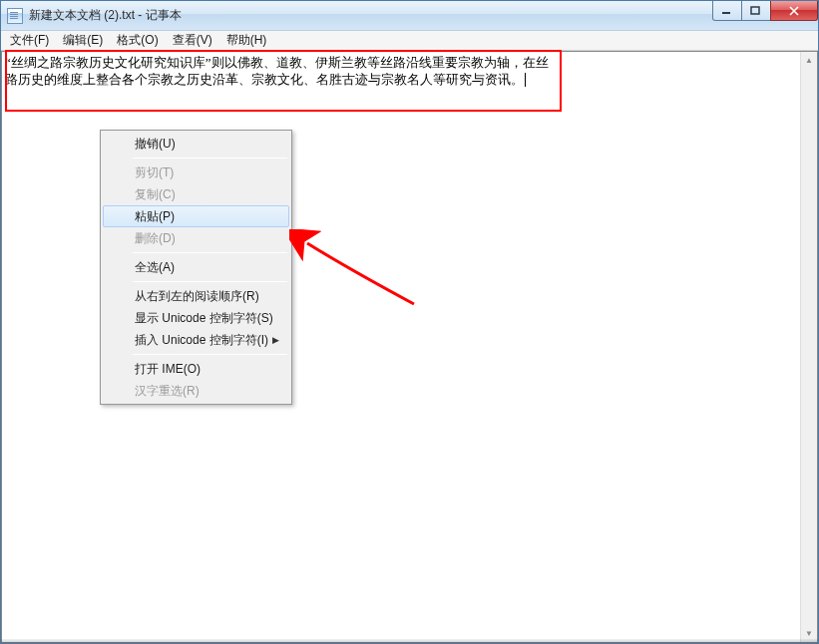 Image resolution: width=819 pixels, height=644 pixels. I want to click on ctx-select-all: 全选(A), so click(196, 267).